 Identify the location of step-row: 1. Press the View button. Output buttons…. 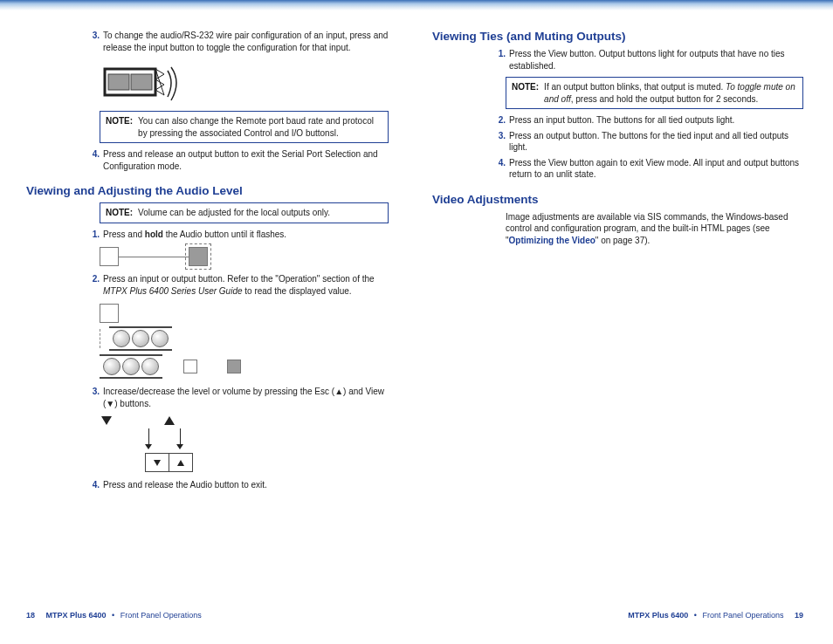
(646, 59).